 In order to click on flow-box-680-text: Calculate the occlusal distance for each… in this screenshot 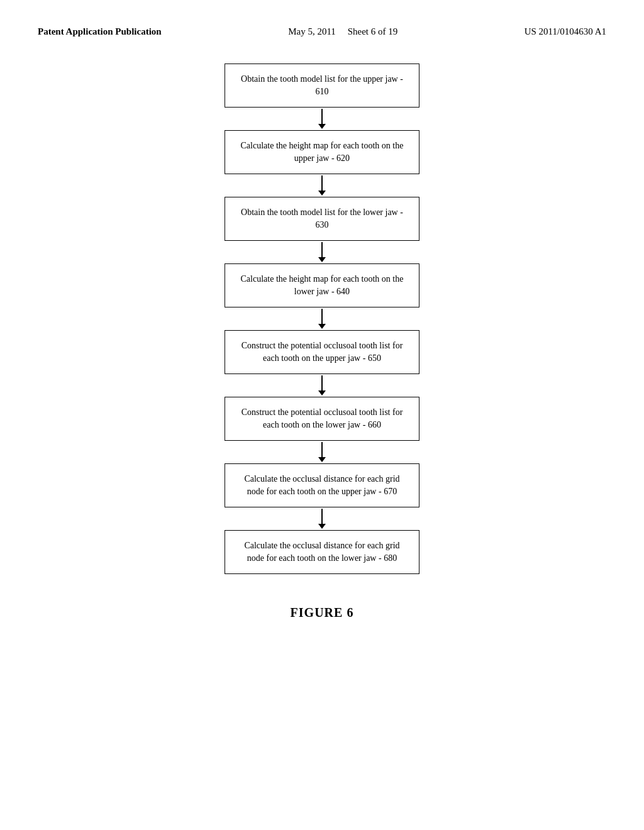, I will do `click(322, 552)`.